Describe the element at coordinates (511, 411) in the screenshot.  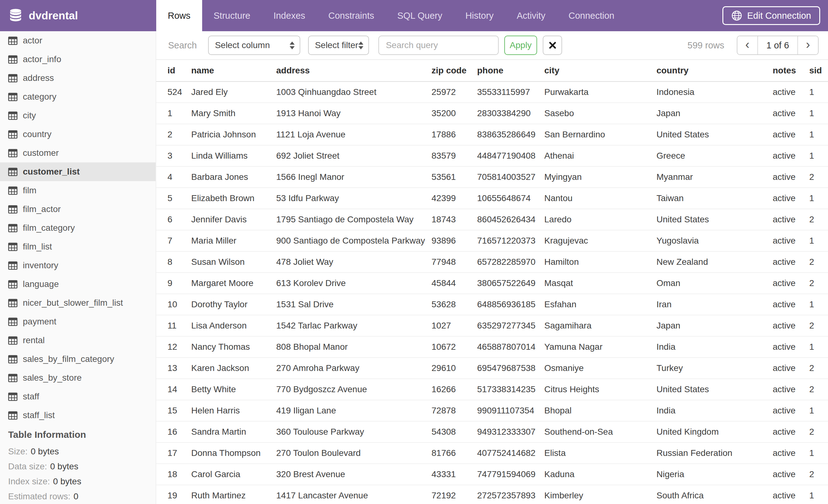
I see `cell-phone: 990911107354` at that location.